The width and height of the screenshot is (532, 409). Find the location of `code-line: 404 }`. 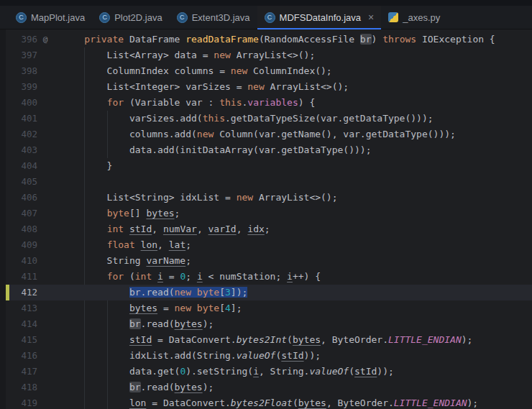

code-line: 404 } is located at coordinates (269, 166).